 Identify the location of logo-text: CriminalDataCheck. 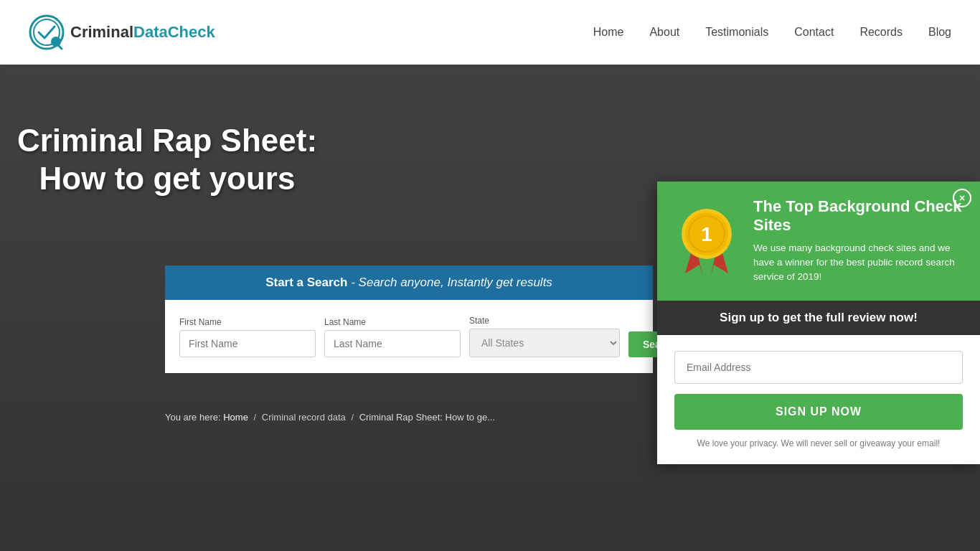
(143, 32).